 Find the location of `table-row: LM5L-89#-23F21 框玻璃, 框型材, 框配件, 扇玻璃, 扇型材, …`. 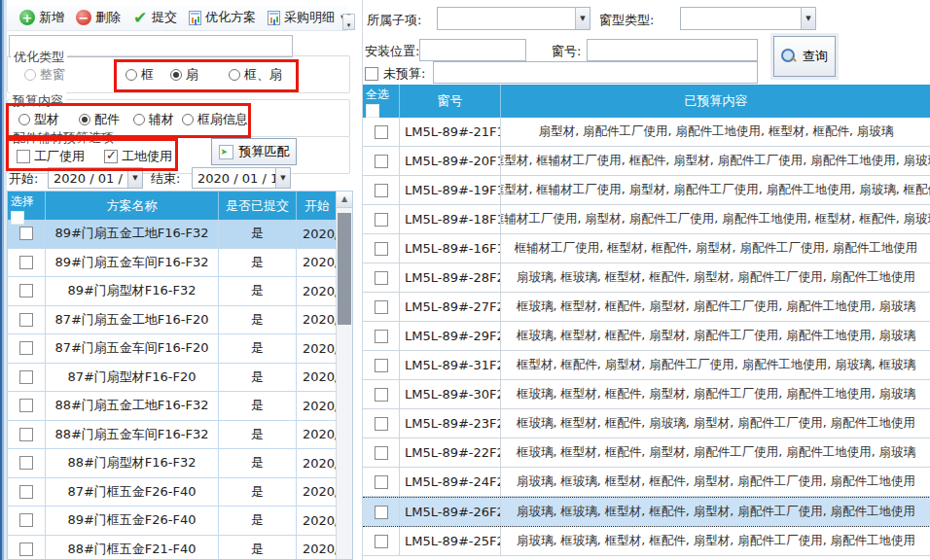

table-row: LM5L-89#-23F21 框玻璃, 框型材, 框配件, 扇玻璃, 扇型材, … is located at coordinates (646, 424).